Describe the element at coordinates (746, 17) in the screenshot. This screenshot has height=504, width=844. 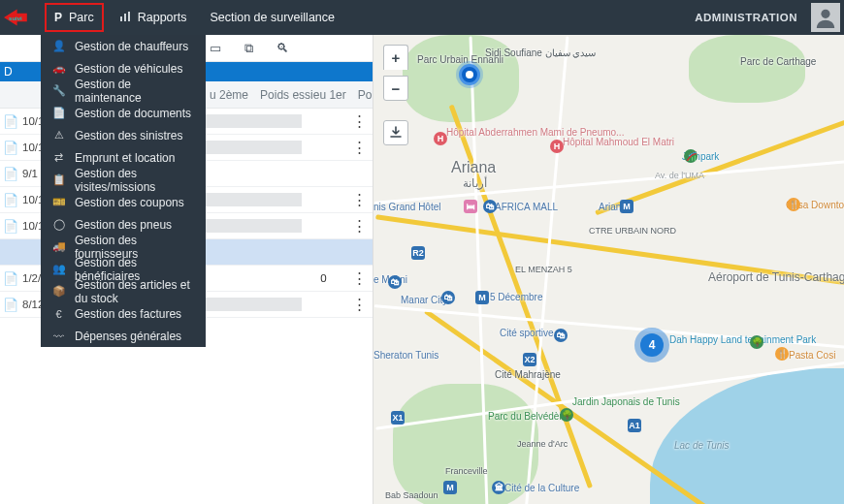
I see `nav-administration: ADMINISTRATION` at that location.